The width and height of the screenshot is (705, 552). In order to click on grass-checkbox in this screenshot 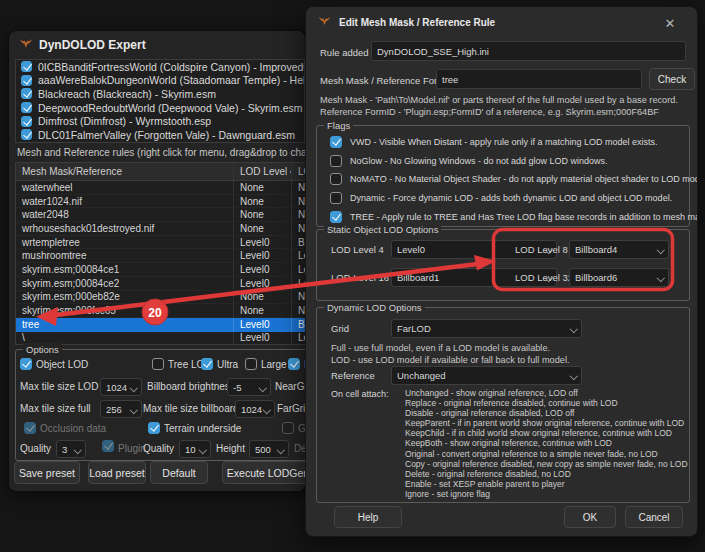, I will do `click(288, 428)`.